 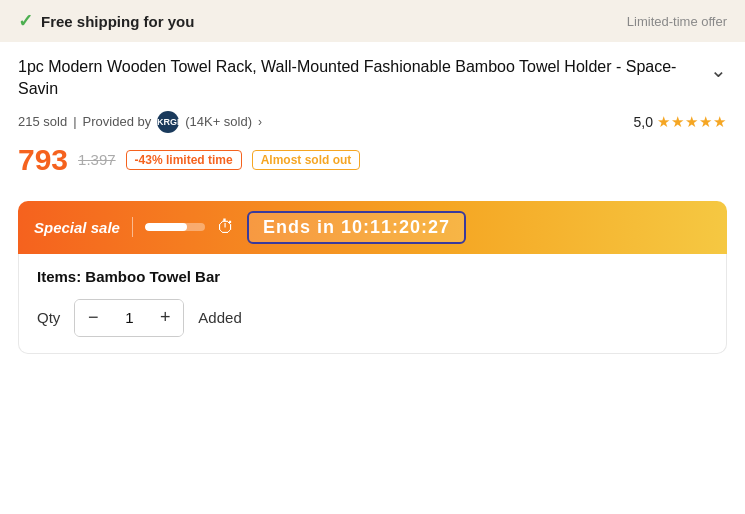 I want to click on price-current: 793, so click(x=43, y=160).